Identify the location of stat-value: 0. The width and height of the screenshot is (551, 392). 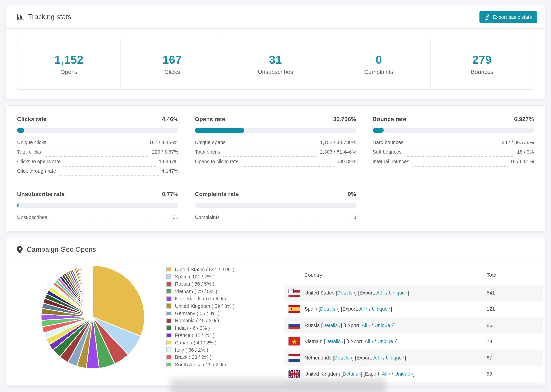
(379, 60).